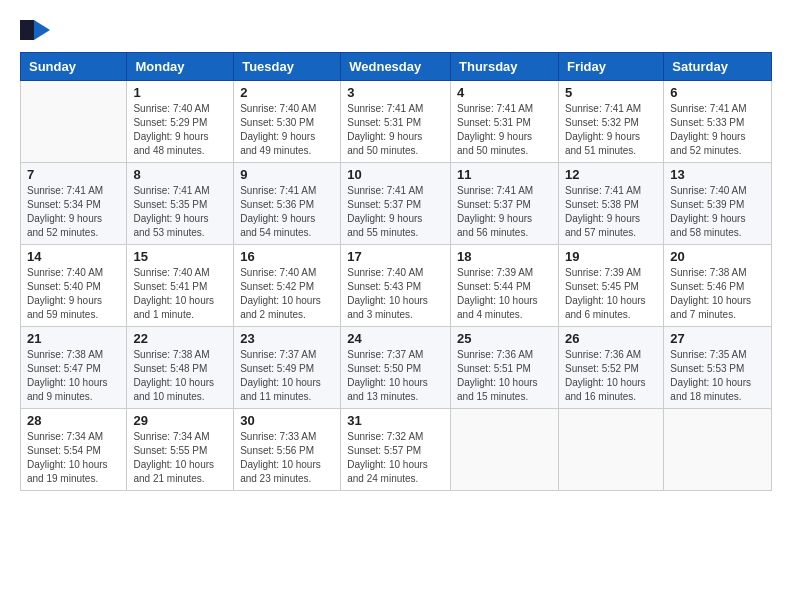 The height and width of the screenshot is (612, 792). I want to click on day-number: 9, so click(287, 174).